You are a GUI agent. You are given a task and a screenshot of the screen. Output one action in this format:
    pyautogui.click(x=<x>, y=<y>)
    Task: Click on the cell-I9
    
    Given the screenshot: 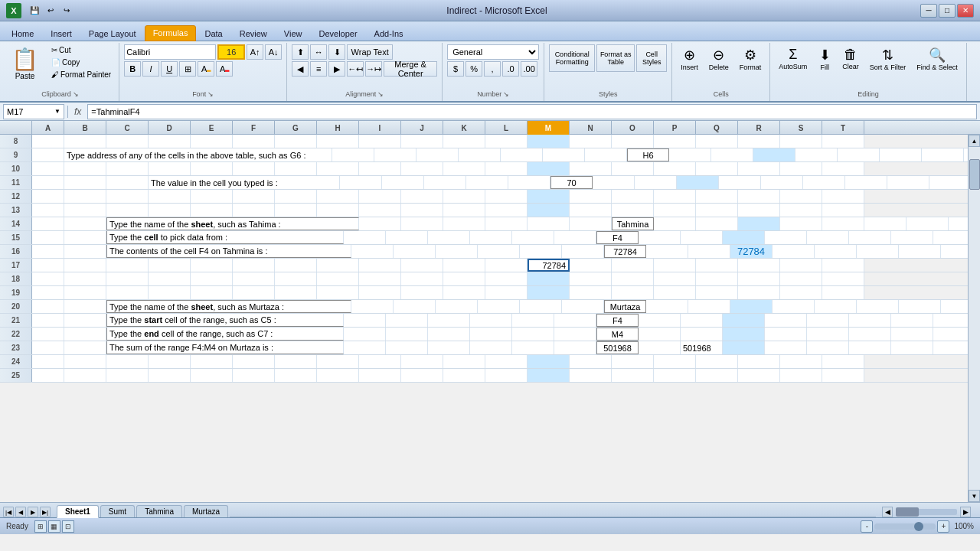 What is the action you would take?
    pyautogui.click(x=606, y=155)
    